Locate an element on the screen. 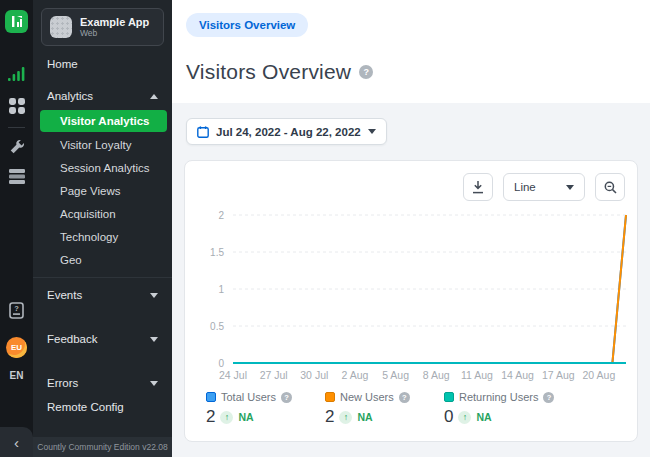 This screenshot has width=650, height=457. new-users-swatch is located at coordinates (330, 397).